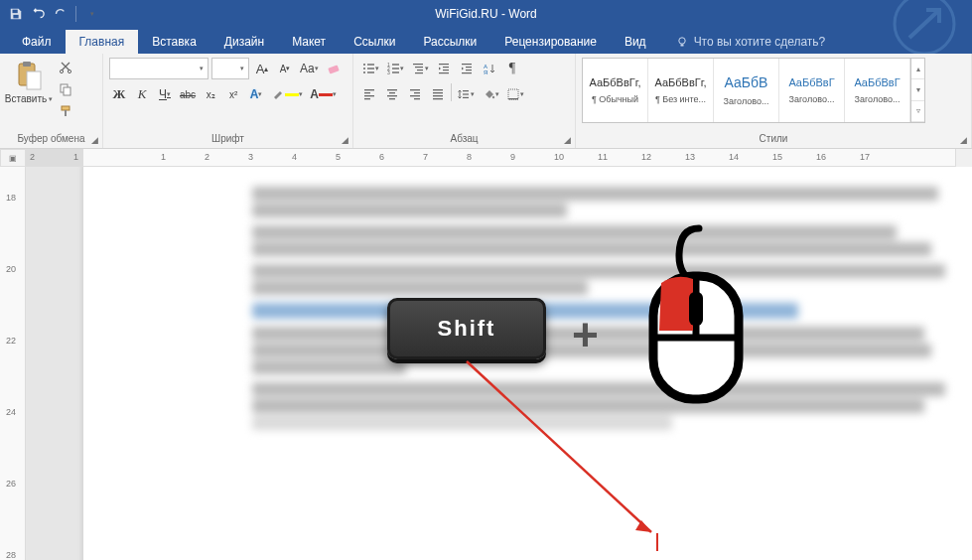  What do you see at coordinates (488, 94) in the screenshot?
I see `bucket-icon` at bounding box center [488, 94].